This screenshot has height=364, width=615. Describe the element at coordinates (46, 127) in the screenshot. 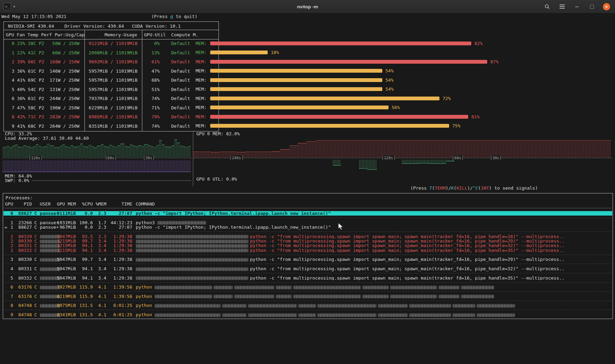

I see `gpu-stats: 9 41% 68C P2 264W / 250W` at that location.